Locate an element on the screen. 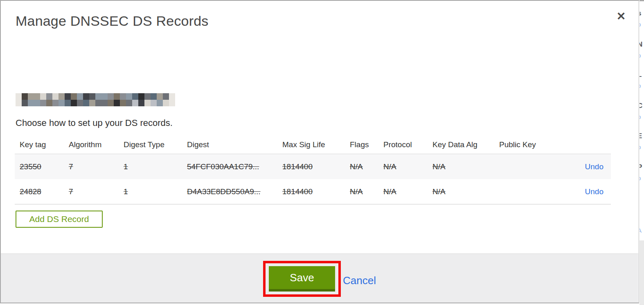  col-header-key-data-alg: Key Data Alg is located at coordinates (466, 145).